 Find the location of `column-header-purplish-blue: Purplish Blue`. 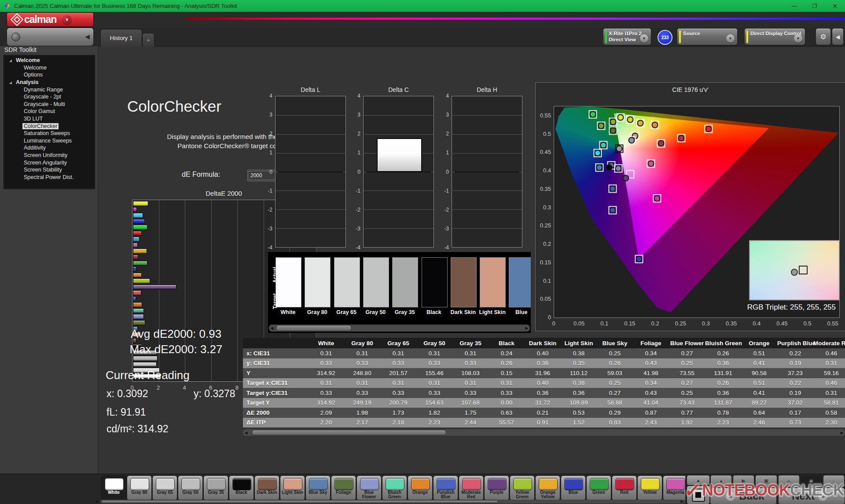

column-header-purplish-blue: Purplish Blue is located at coordinates (795, 343).